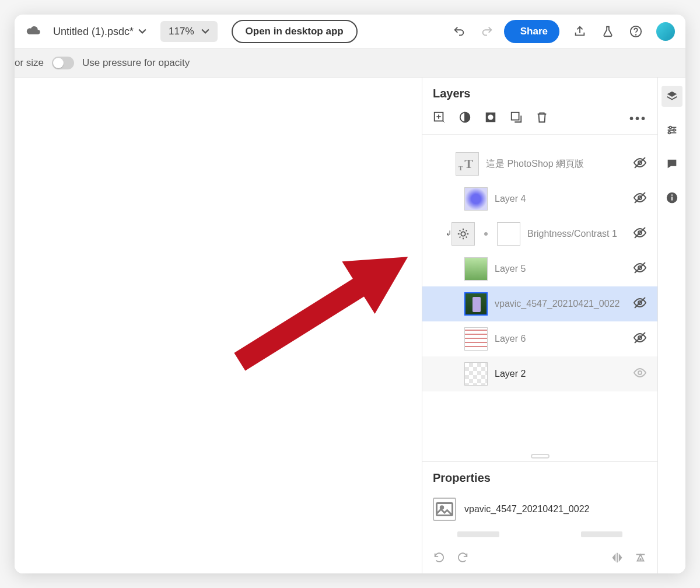 The image size is (700, 588). Describe the element at coordinates (295, 32) in the screenshot. I see `open-in-desktop-label: Open in desktop app` at that location.